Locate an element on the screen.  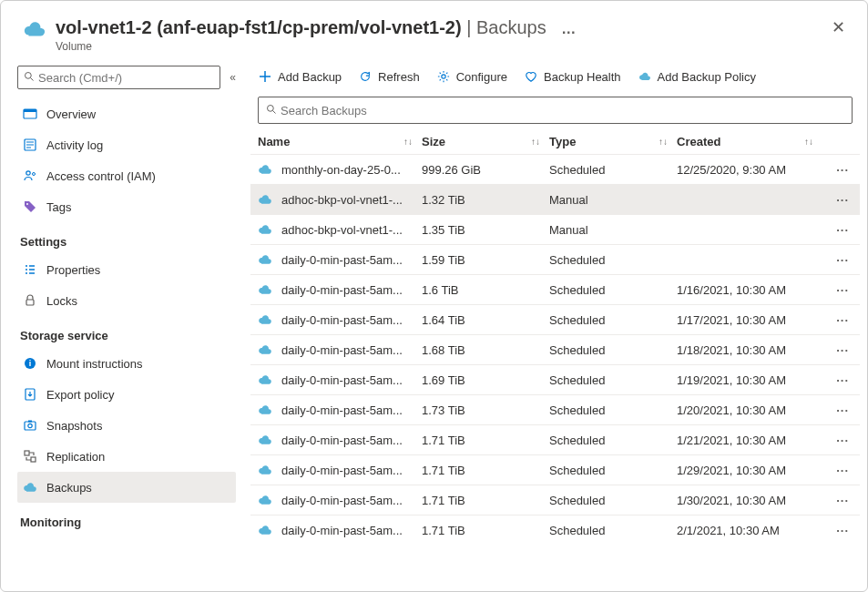
close-icon: ✕ is located at coordinates (838, 27).